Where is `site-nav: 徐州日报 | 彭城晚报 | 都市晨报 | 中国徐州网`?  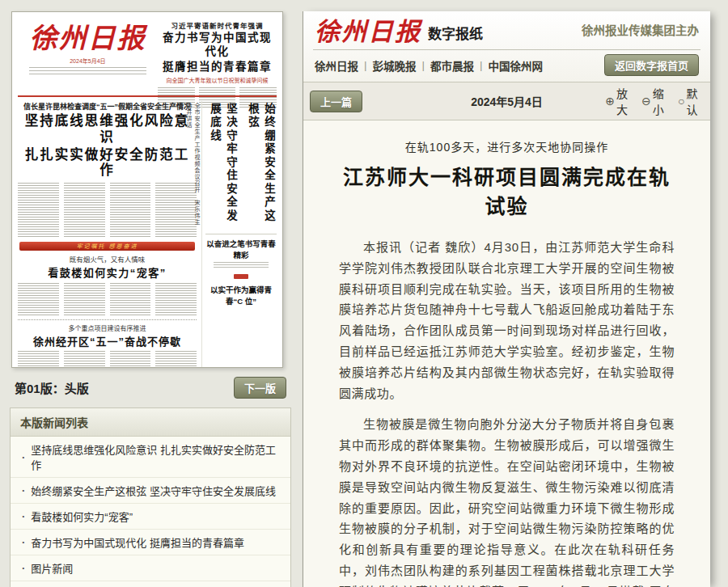 site-nav: 徐州日报 | 彭城晚报 | 都市晨报 | 中国徐州网 is located at coordinates (429, 65).